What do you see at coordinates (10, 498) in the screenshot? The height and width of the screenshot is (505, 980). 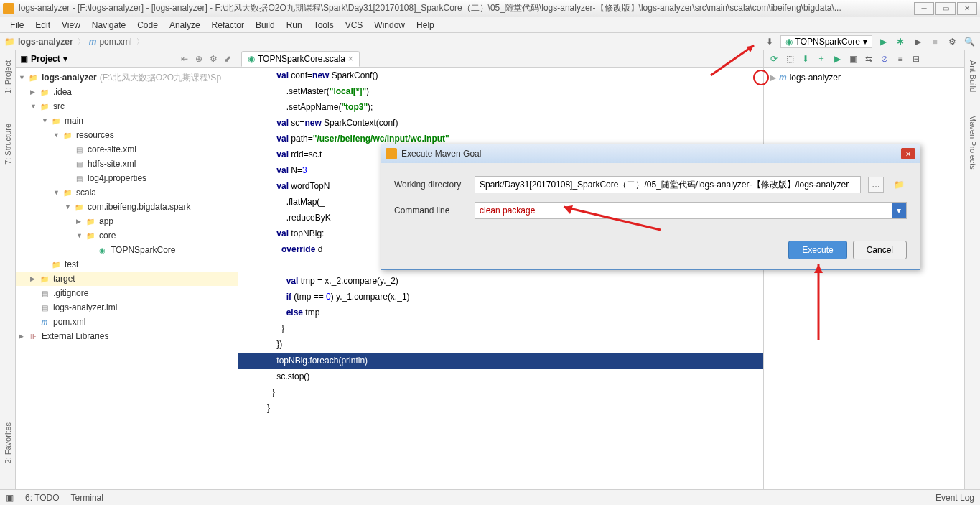 I see `status-square-icon: ▣` at bounding box center [10, 498].